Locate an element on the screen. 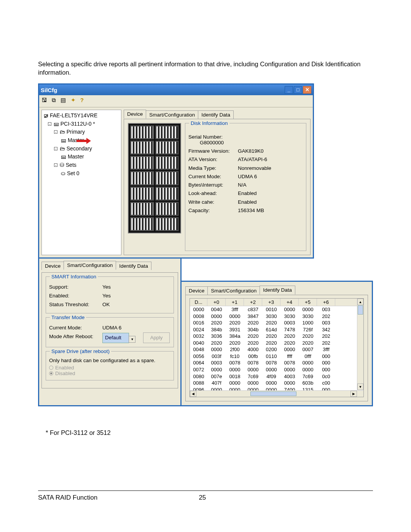 The width and height of the screenshot is (411, 532). titlebar: SilCfg _ □ ✕ is located at coordinates (176, 90).